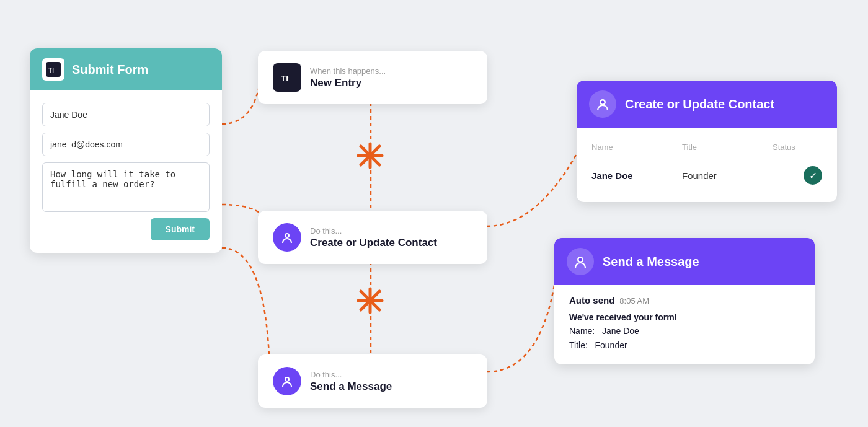 Image resolution: width=868 pixels, height=427 pixels. Describe the element at coordinates (578, 345) in the screenshot. I see `title-label: Title:` at that location.